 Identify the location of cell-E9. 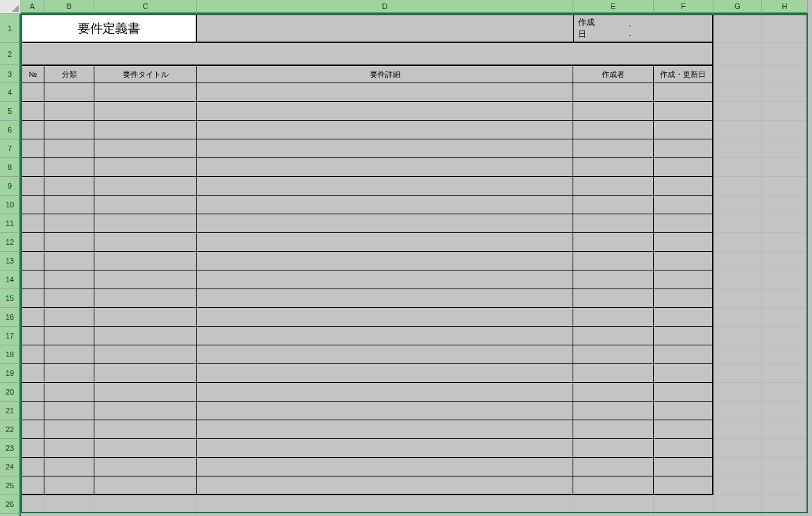
(614, 186).